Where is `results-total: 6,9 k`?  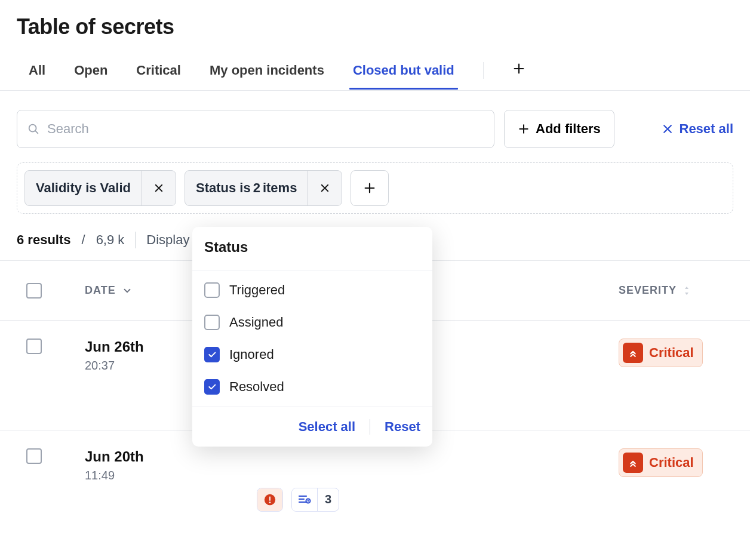
results-total: 6,9 k is located at coordinates (110, 240).